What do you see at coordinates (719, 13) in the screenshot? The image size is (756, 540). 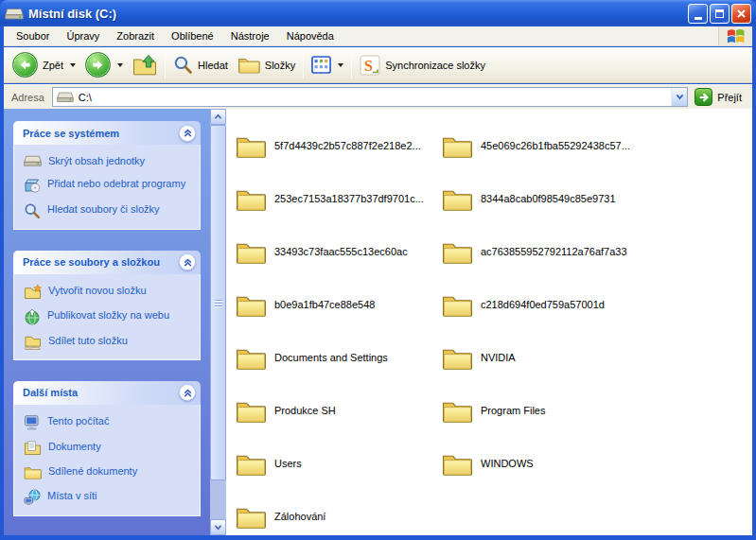 I see `maximize-icon` at bounding box center [719, 13].